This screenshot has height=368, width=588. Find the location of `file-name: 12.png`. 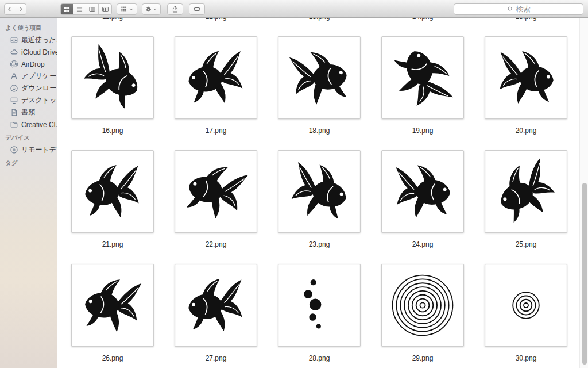

file-name: 12.png is located at coordinates (216, 20).